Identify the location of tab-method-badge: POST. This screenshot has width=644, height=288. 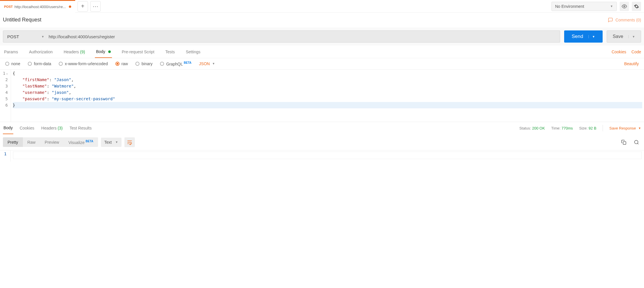
(8, 7).